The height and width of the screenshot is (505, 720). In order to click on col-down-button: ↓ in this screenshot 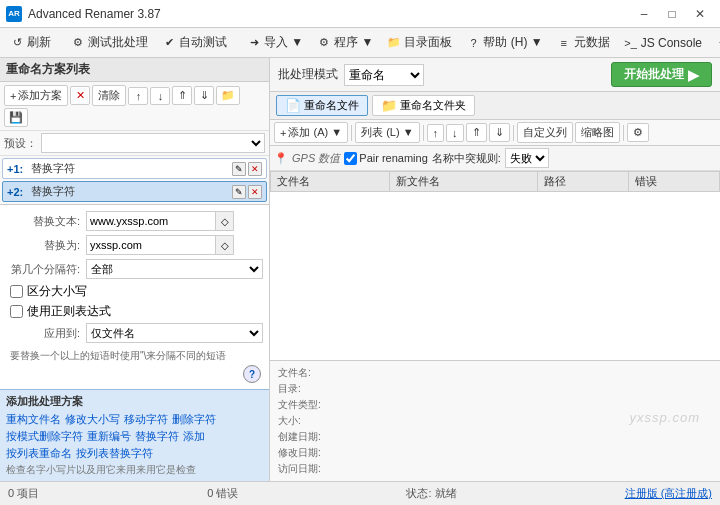, I will do `click(455, 133)`.